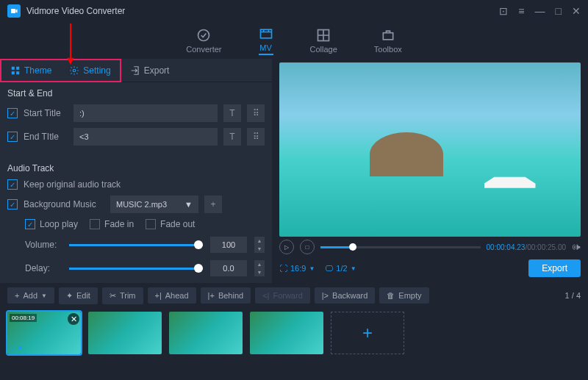  Describe the element at coordinates (59, 224) in the screenshot. I see `loop-label: Loop play` at that location.